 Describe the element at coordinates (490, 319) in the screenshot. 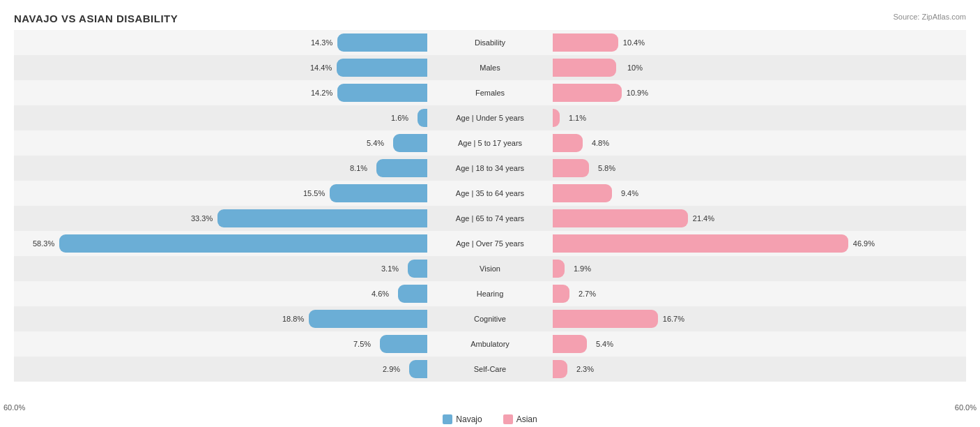

I see `row-label: Cognitive` at that location.